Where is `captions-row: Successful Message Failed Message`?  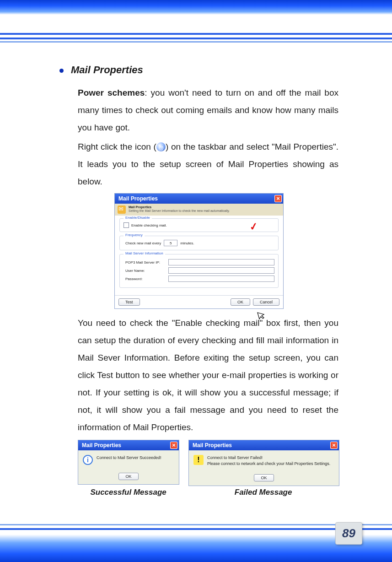 captions-row: Successful Message Failed Message is located at coordinates (208, 492).